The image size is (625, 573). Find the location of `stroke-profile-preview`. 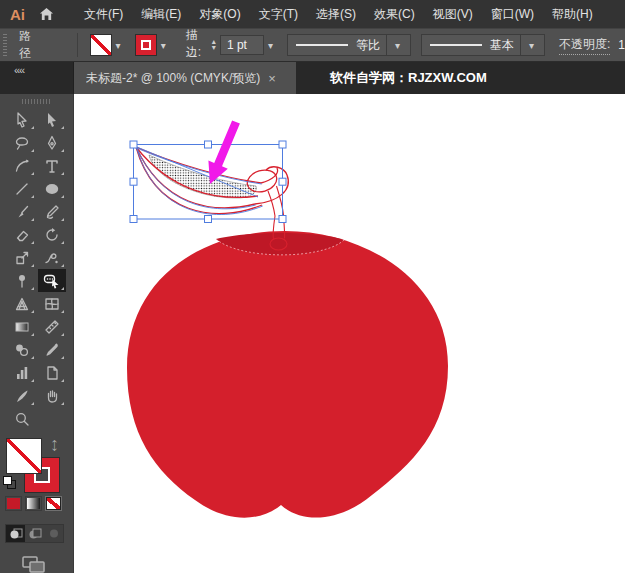

stroke-profile-preview is located at coordinates (322, 45).